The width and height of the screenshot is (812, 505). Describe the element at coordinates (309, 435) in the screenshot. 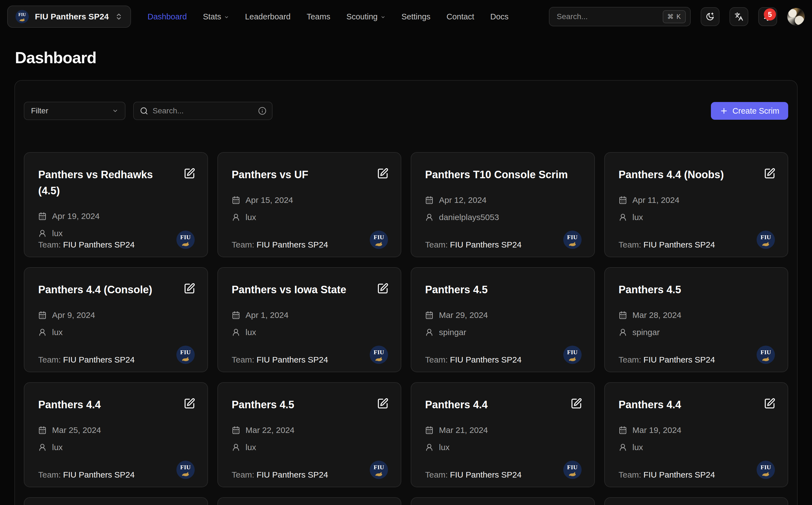

I see `scrim-card: Panthers 4.5 Mar 22, 2024 lux Team:FIU P…` at that location.